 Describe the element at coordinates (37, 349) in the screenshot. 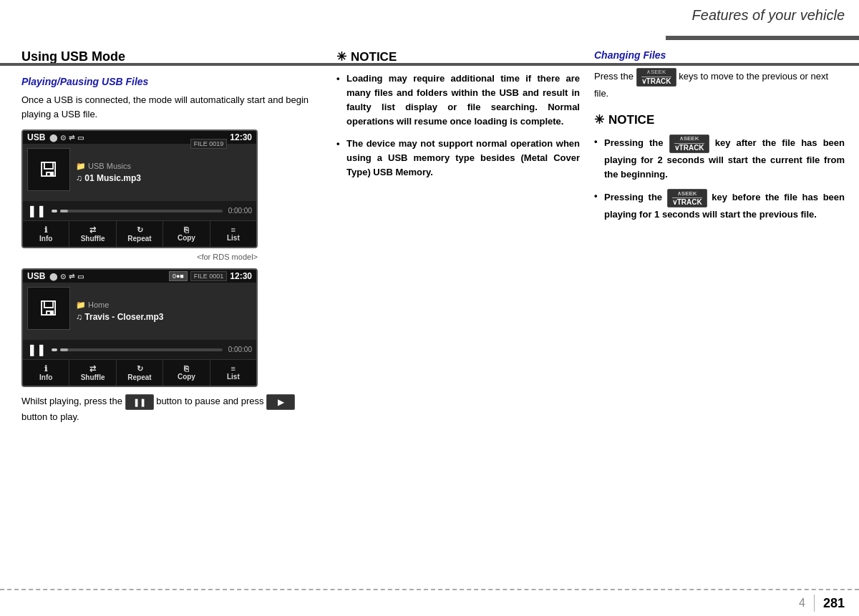

I see `pause-indicator-2: ❚❚` at that location.